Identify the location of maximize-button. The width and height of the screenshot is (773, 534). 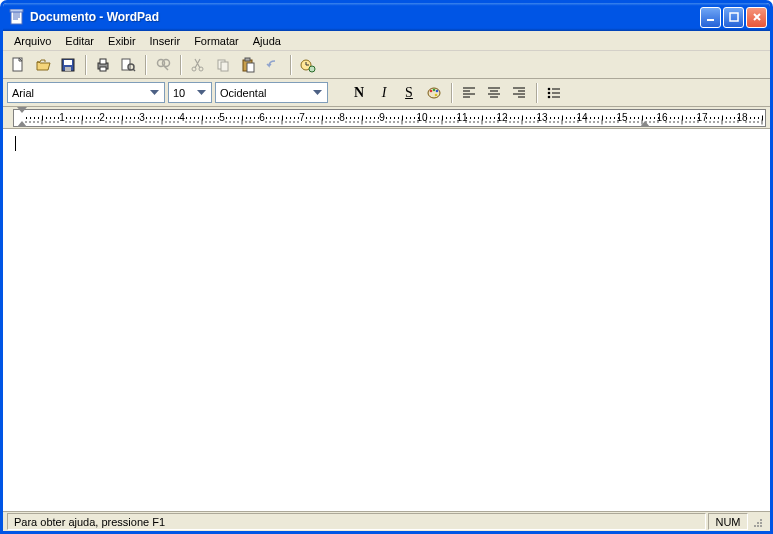
(734, 18).